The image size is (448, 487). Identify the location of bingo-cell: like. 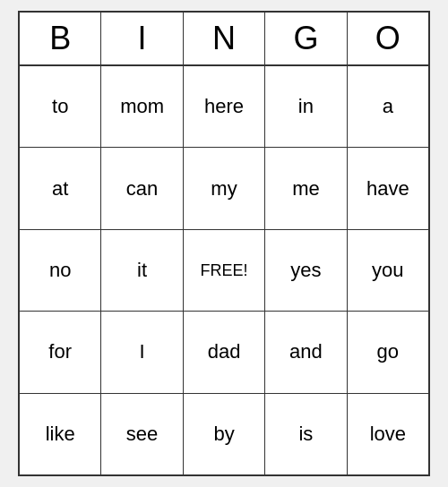
(61, 434).